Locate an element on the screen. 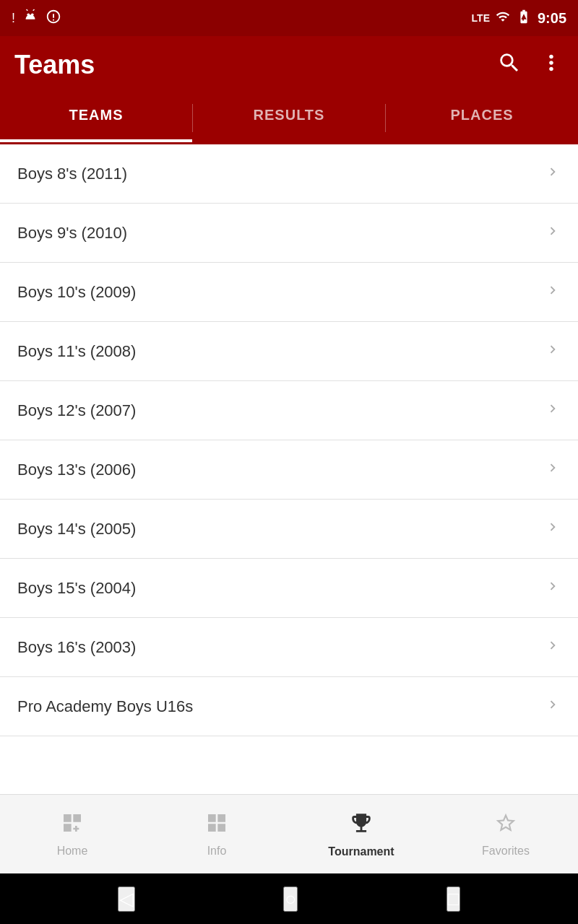 Image resolution: width=578 pixels, height=924 pixels. tab-places: PLACES is located at coordinates (482, 118).